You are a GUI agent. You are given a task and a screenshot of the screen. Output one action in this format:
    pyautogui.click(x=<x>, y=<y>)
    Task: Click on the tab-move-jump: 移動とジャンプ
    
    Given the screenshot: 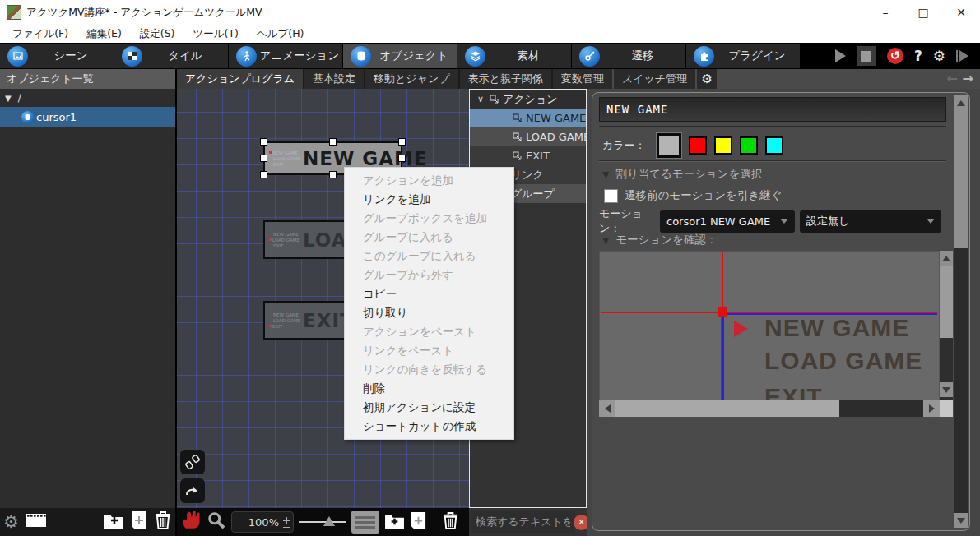 What is the action you would take?
    pyautogui.click(x=411, y=79)
    